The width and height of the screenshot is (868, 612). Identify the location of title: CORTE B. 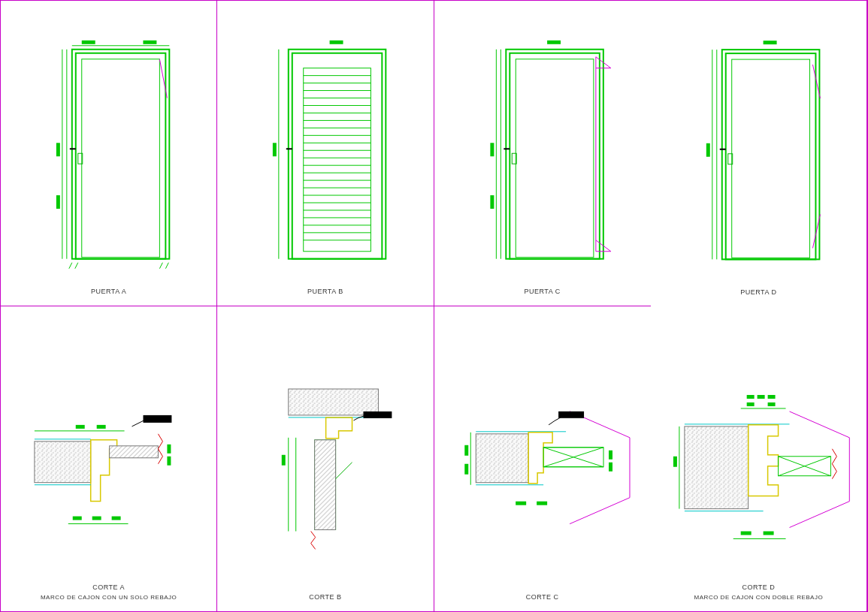
(325, 597).